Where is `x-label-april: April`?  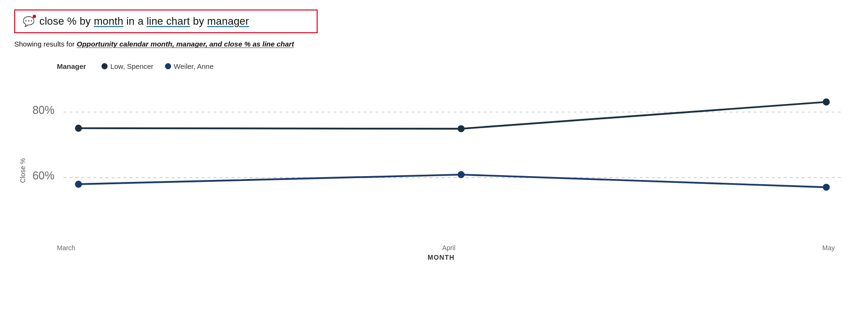 x-label-april: April is located at coordinates (449, 248).